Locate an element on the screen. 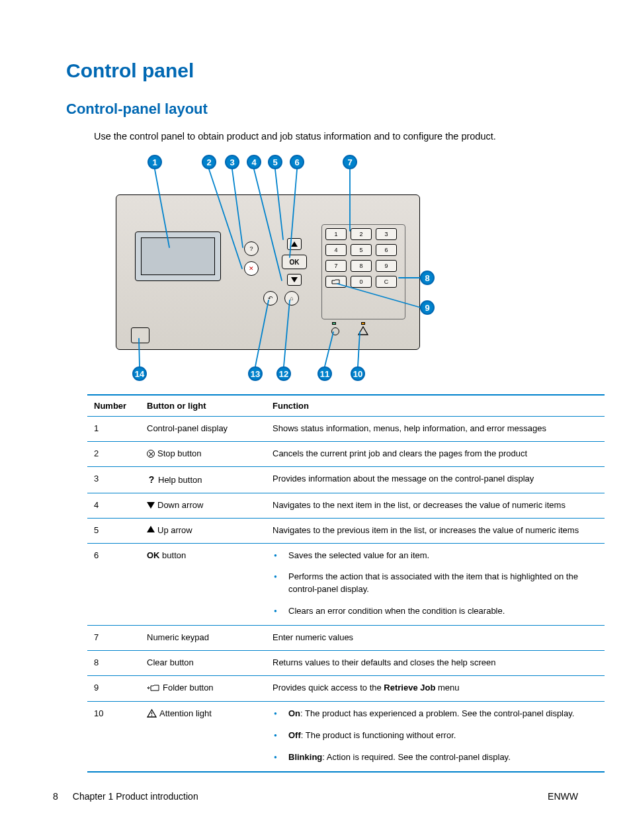 This screenshot has width=631, height=840. help-icon: ? is located at coordinates (151, 480).